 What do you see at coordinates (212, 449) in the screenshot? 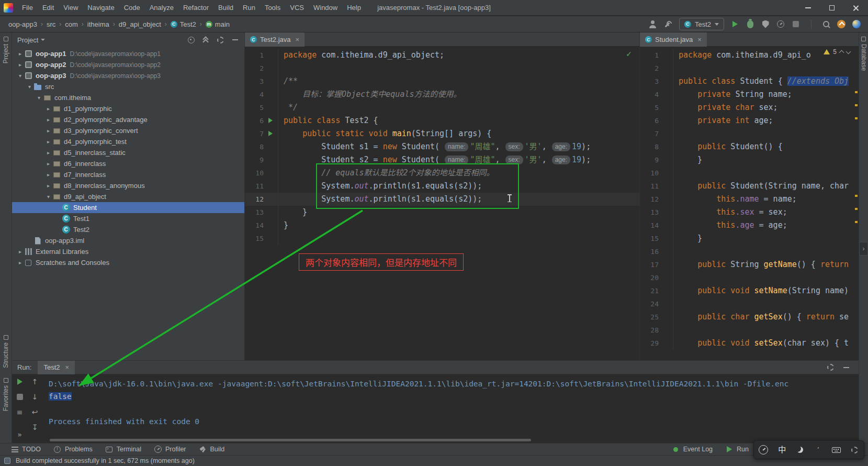
I see `bottombar-build: Build` at bounding box center [212, 449].